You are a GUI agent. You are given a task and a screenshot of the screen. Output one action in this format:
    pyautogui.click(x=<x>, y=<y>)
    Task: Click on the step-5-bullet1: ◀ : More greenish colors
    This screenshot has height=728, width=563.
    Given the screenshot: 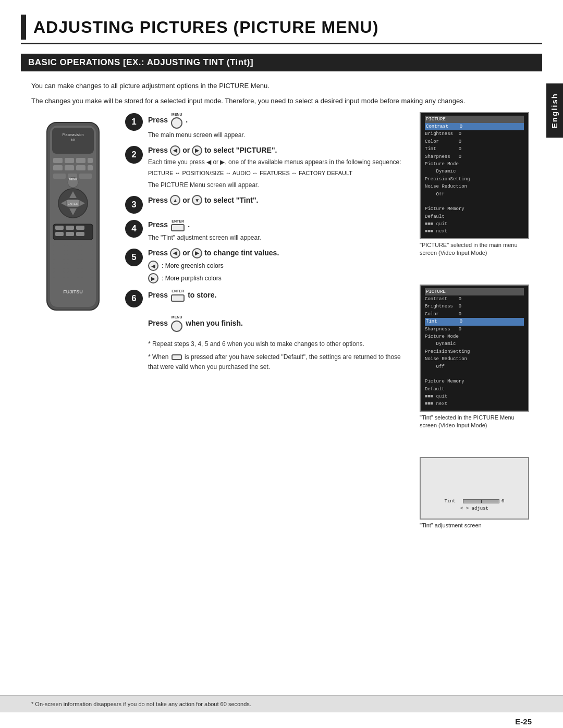 What is the action you would take?
    pyautogui.click(x=278, y=266)
    